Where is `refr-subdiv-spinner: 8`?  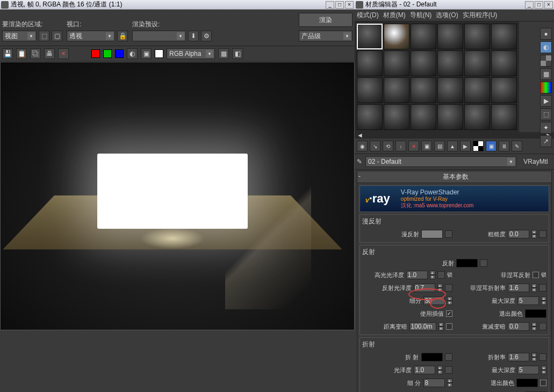 refr-subdiv-spinner: 8 is located at coordinates (434, 383).